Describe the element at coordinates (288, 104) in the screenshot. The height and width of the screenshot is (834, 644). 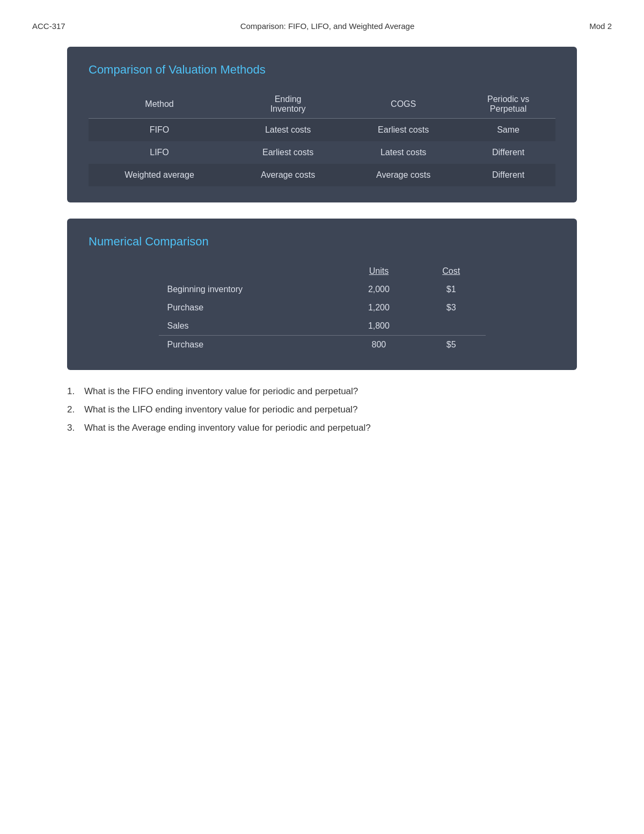
I see `col-ending-inventory: EndingInventory` at that location.